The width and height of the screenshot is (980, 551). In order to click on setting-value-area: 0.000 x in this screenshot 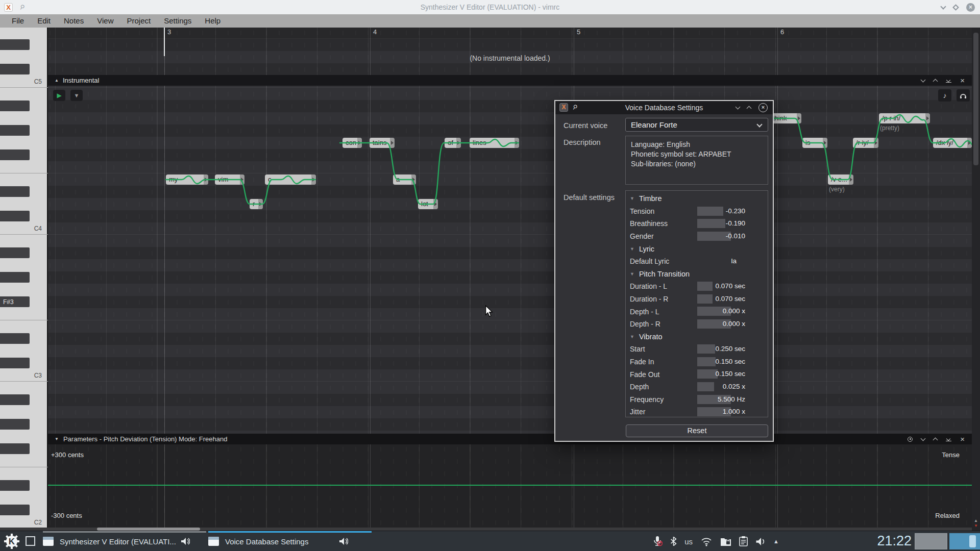, I will do `click(722, 324)`.